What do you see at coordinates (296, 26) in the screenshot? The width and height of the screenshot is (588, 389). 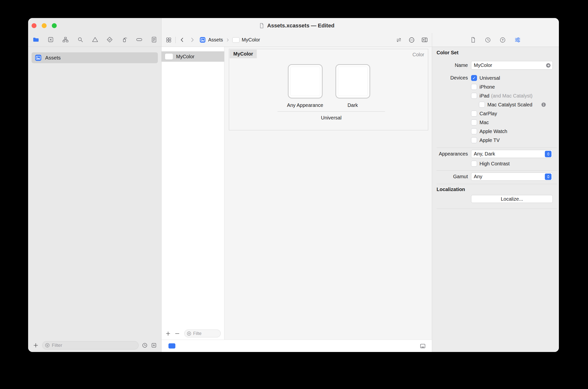 I see `window-title-area: Assets.xcassets — Edited` at bounding box center [296, 26].